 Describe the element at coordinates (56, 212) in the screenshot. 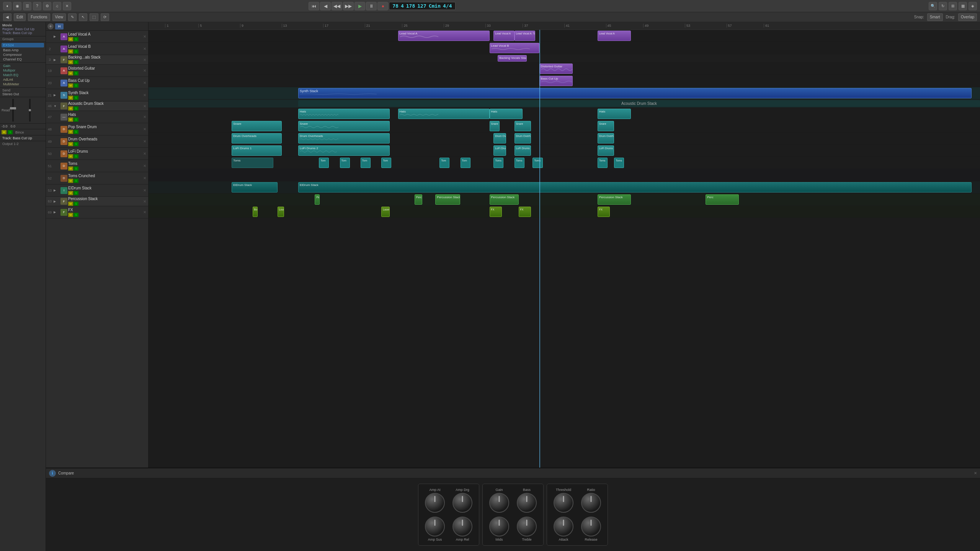

I see `track-expand-69: ▶` at that location.